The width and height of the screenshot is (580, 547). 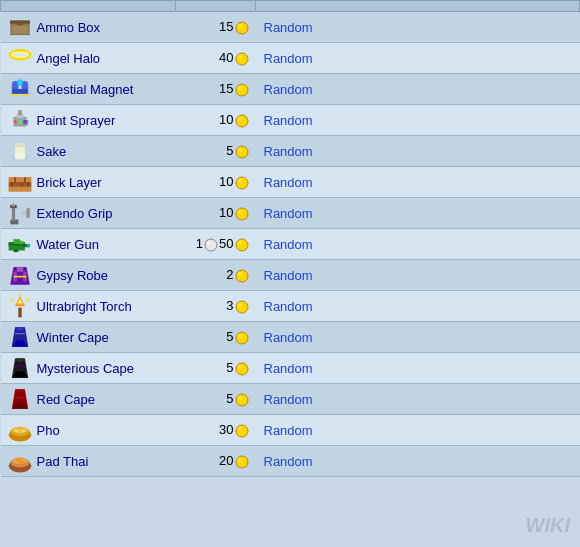 I want to click on item-cell: Angel Halo, so click(x=88, y=58).